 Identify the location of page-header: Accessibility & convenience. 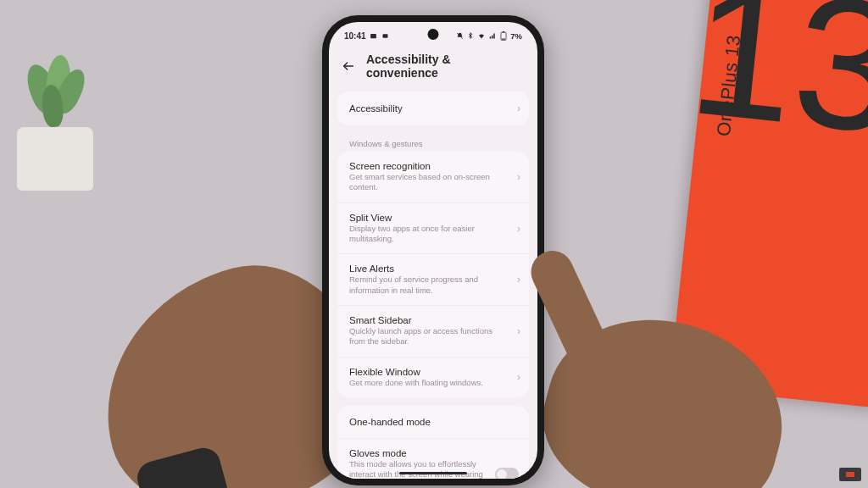
(433, 69).